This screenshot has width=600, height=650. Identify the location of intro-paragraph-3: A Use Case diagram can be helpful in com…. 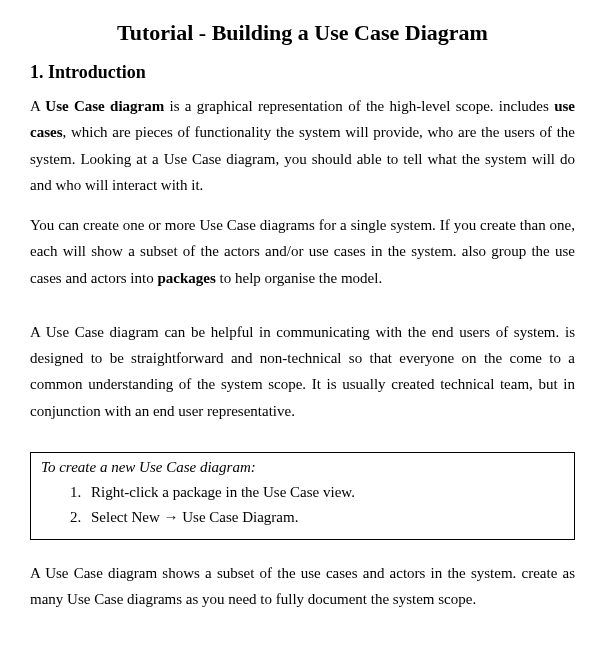
(302, 372).